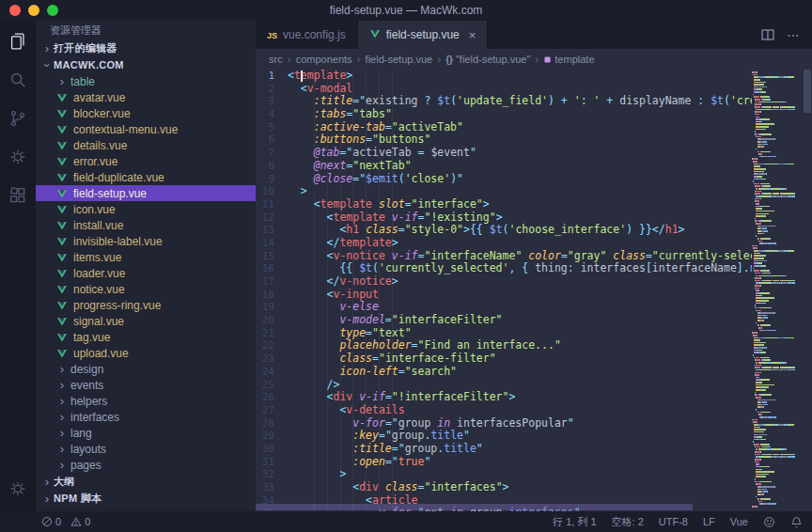 This screenshot has width=812, height=532. What do you see at coordinates (569, 59) in the screenshot?
I see `breadcrumb-item: template` at bounding box center [569, 59].